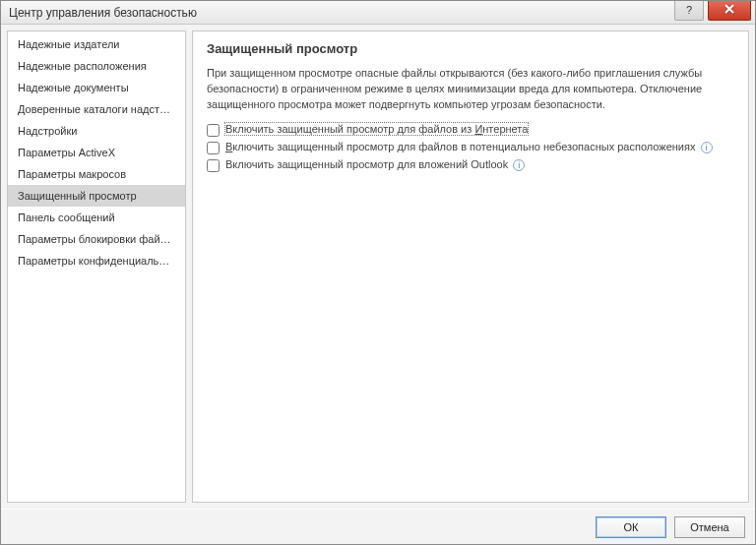 The height and width of the screenshot is (545, 756). I want to click on sidebar-item-protected-view: Защищенный просмотр, so click(96, 196).